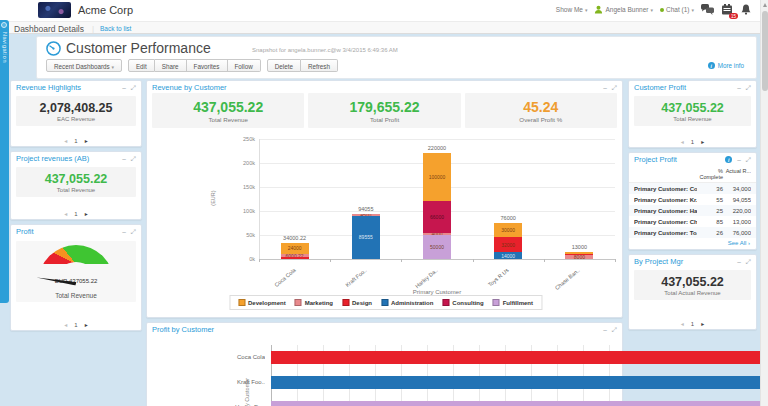 This screenshot has width=768, height=406. What do you see at coordinates (386, 302) in the screenshot?
I see `chart-legend: Development Marketing Design Administrat…` at bounding box center [386, 302].